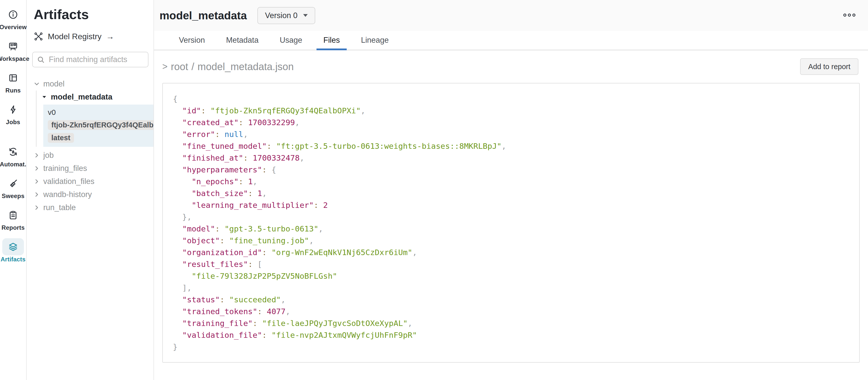 Image resolution: width=868 pixels, height=380 pixels. What do you see at coordinates (511, 110) in the screenshot?
I see `code-line: "id": "ftjob-Zkn5rqfERGQy3f4QEalbOPXi",` at bounding box center [511, 110].